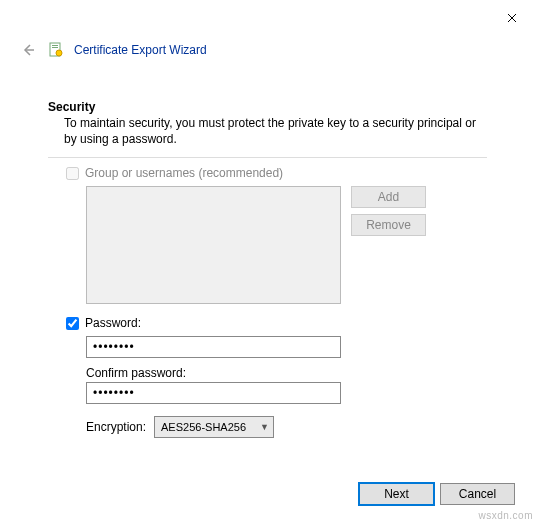 The width and height of the screenshot is (535, 523). What do you see at coordinates (478, 494) in the screenshot?
I see `cancel-button: Cancel` at bounding box center [478, 494].